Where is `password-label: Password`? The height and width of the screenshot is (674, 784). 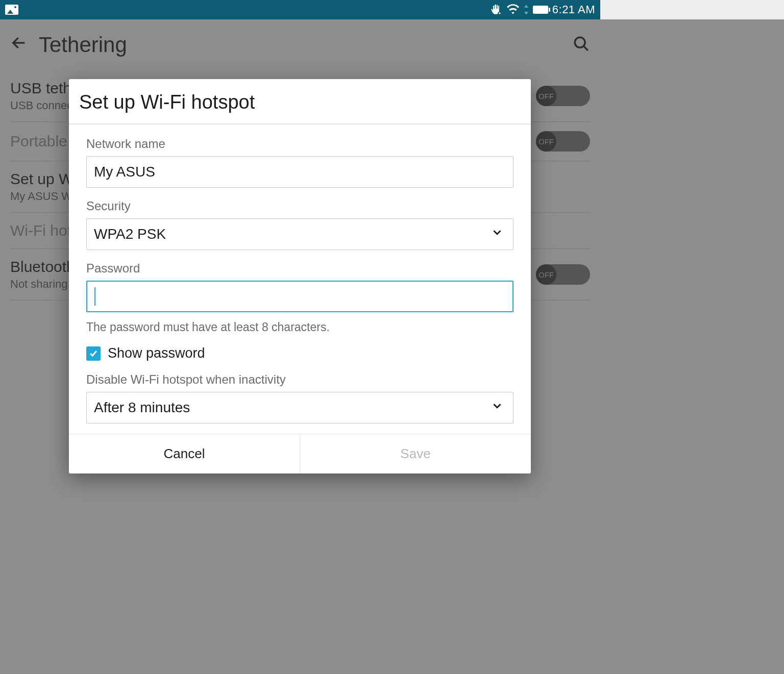 password-label: Password is located at coordinates (300, 268).